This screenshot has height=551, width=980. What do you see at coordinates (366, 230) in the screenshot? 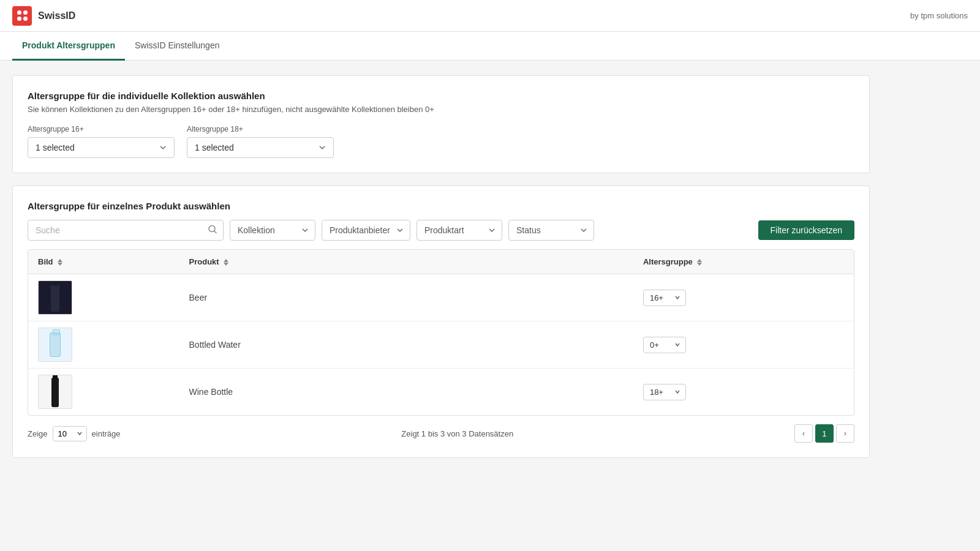
I see `filter-produktanbieter: Produktanbieter` at bounding box center [366, 230].